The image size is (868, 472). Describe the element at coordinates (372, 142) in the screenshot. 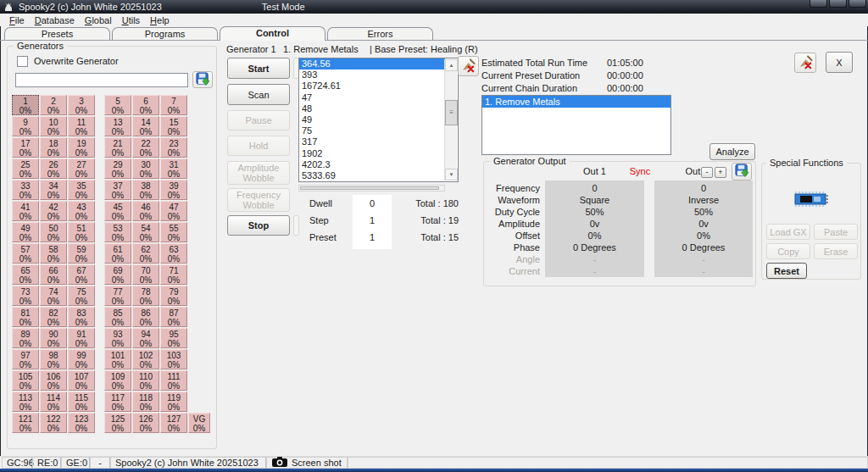

I see `frequency-item: 317` at that location.